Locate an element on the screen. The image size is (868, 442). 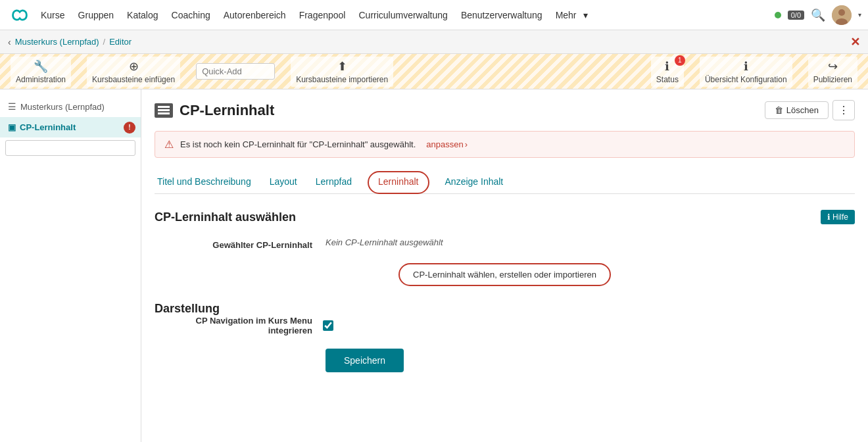
insert-label: Kursbausteine einfügen is located at coordinates (133, 80).